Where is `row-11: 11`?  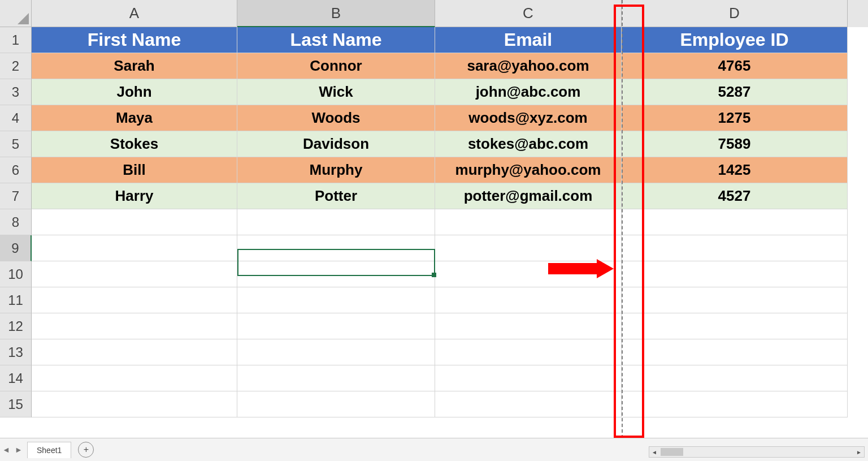 row-11: 11 is located at coordinates (434, 300).